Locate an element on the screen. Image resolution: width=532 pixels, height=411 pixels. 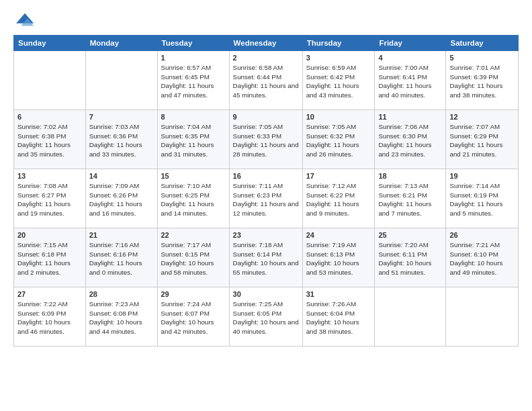
day-info: Sunrise: 7:06 AMSunset: 6:30 PMDaylight:… is located at coordinates (410, 141).